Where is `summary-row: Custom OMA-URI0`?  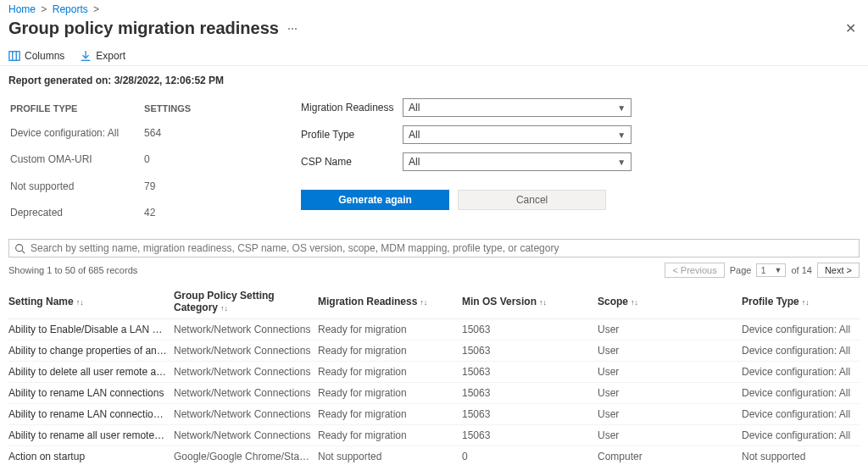
summary-row: Custom OMA-URI0 is located at coordinates (112, 160).